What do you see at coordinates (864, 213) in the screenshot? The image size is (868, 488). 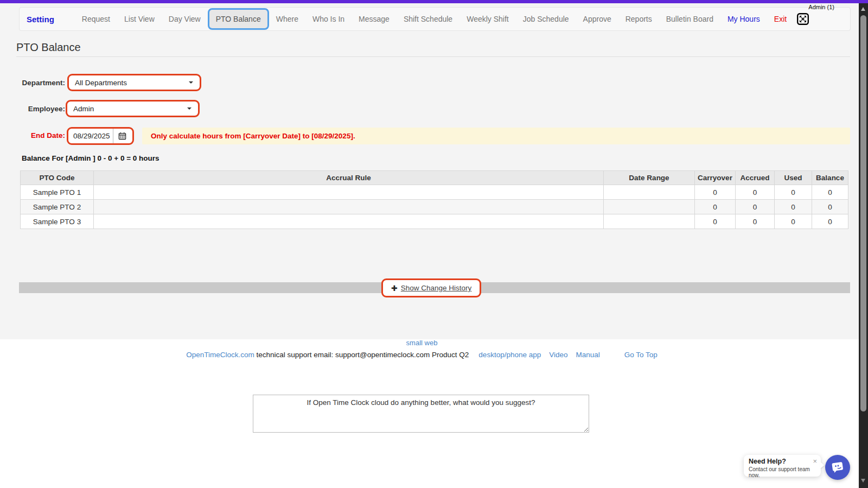 I see `scrollbar-thumb` at bounding box center [864, 213].